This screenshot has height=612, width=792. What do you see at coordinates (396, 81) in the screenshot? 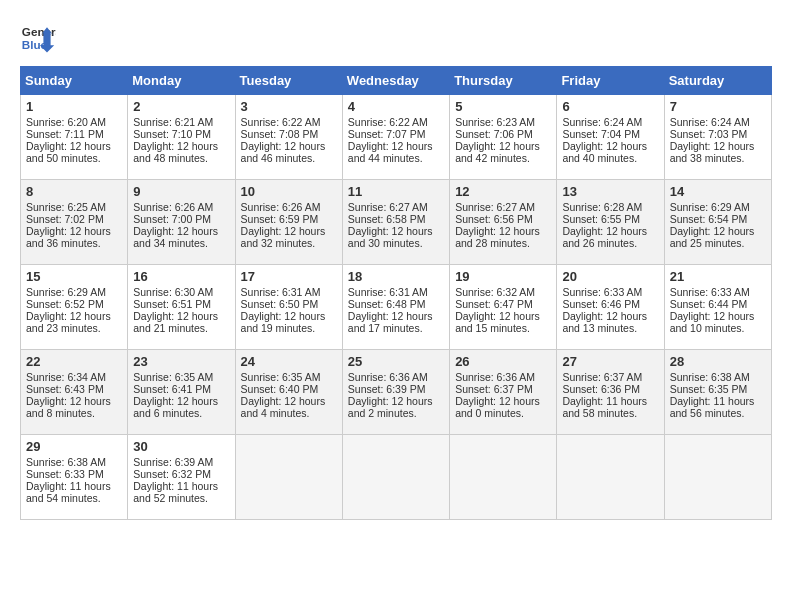
I see `header-wednesday: Wednesday` at bounding box center [396, 81].